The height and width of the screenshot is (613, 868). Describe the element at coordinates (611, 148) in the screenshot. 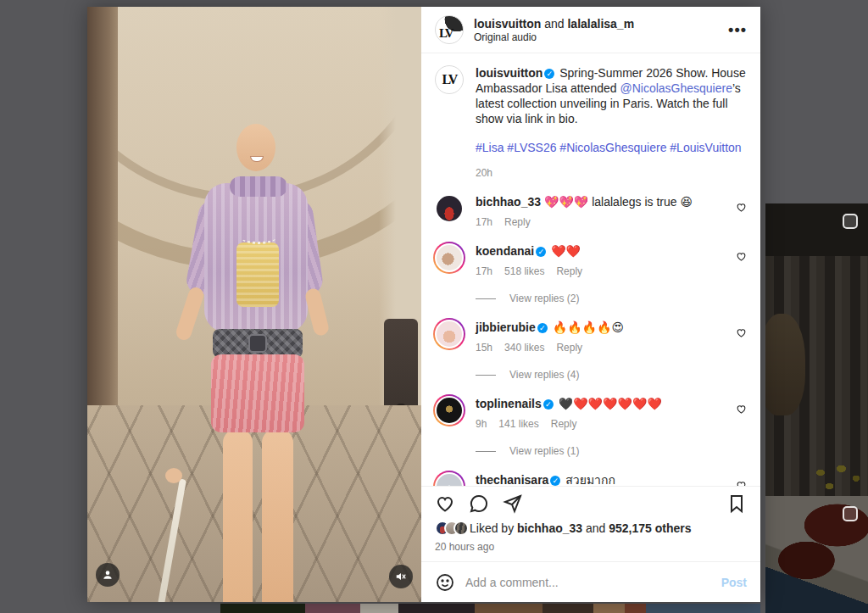

I see `hashtag-links: #Lisa #LVSS26 #NicolasGhesquiere #LouisV…` at that location.